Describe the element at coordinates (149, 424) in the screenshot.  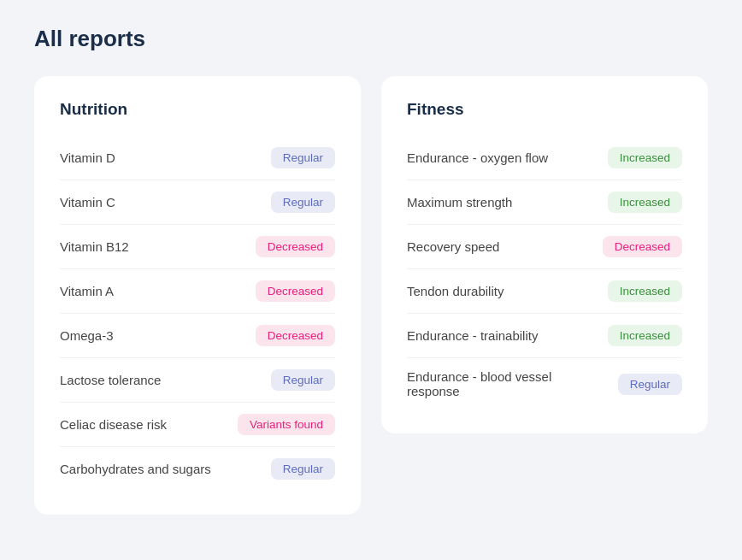
I see `row-label: Celiac disease risk` at that location.